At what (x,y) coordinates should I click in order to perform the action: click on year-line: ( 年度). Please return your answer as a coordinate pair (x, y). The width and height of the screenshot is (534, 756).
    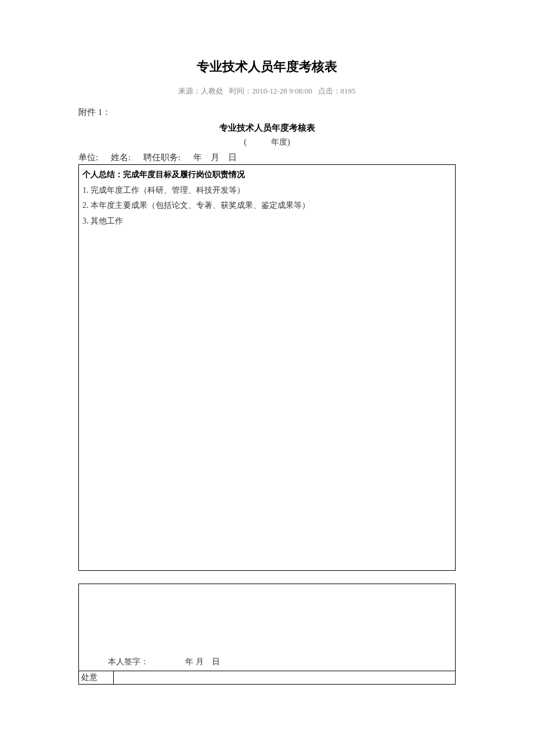
    Looking at the image, I should click on (267, 142).